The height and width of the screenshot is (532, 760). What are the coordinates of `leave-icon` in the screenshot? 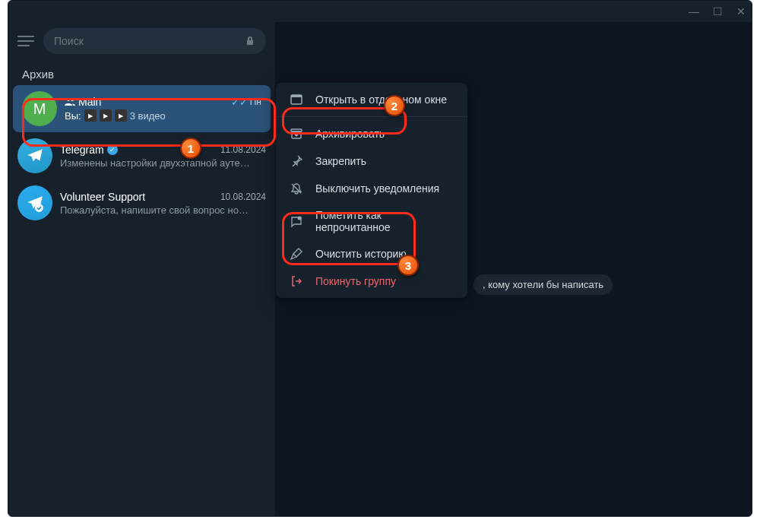 It's located at (296, 281).